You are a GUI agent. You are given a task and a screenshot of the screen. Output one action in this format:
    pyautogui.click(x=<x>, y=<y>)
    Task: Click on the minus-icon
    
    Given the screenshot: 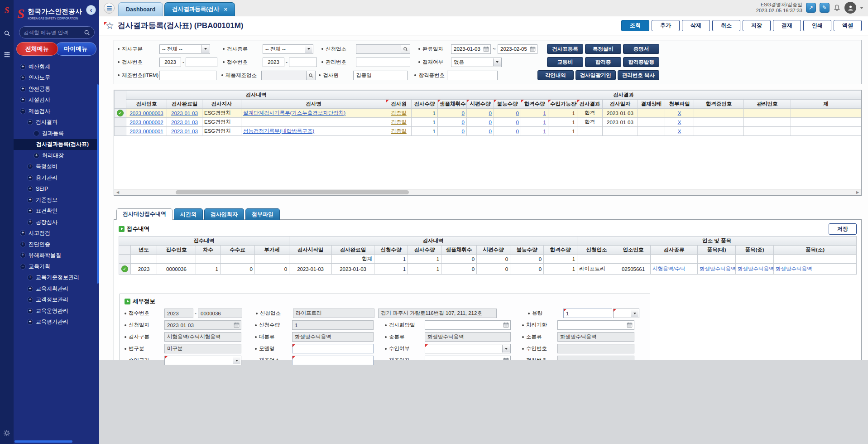 What is the action you would take?
    pyautogui.click(x=36, y=133)
    